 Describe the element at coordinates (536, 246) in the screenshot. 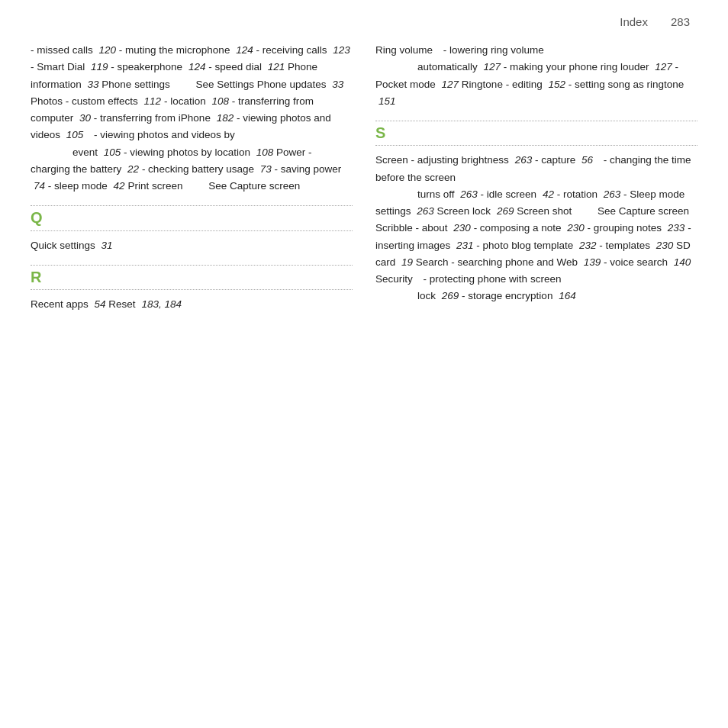

I see `list-item: - photo blog template 232` at that location.